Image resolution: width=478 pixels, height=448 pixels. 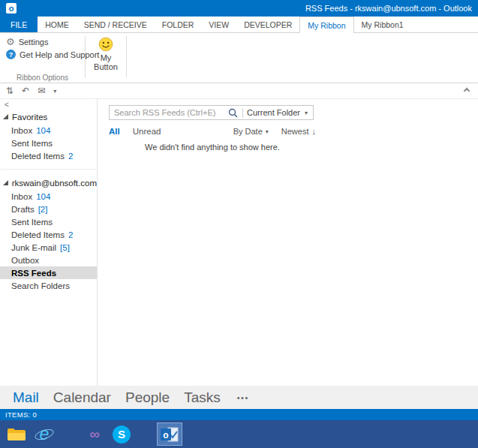 I want to click on folder-label: RSS Feeds, so click(x=34, y=273).